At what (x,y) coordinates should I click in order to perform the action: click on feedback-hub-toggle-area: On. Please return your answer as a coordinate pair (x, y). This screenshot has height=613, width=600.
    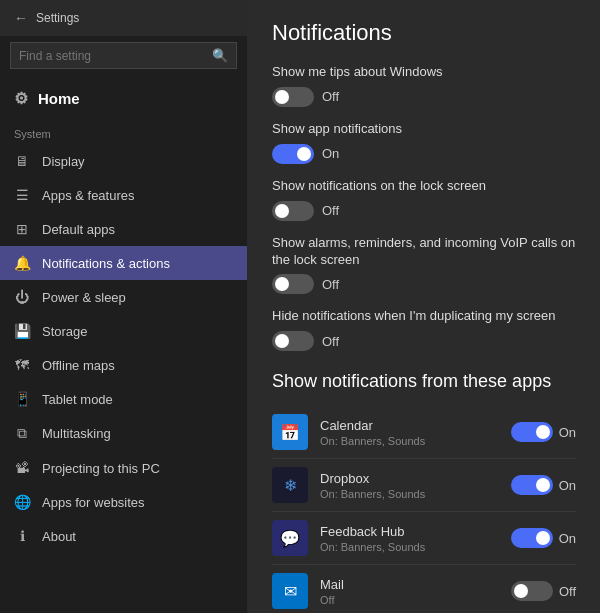
    Looking at the image, I should click on (544, 538).